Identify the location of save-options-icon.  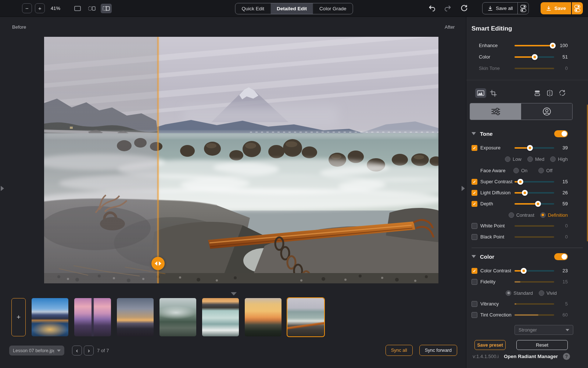
(577, 8).